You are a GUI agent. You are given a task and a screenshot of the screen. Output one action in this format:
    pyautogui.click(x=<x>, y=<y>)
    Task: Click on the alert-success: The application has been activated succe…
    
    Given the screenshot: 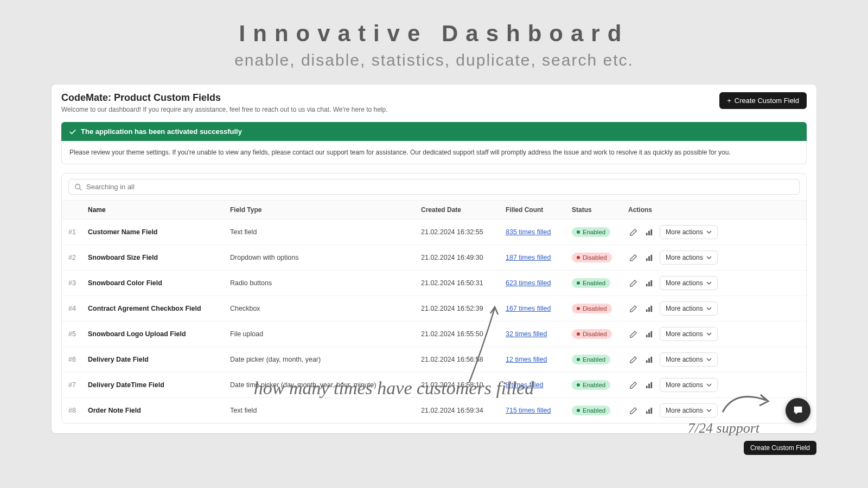 What is the action you would take?
    pyautogui.click(x=434, y=131)
    